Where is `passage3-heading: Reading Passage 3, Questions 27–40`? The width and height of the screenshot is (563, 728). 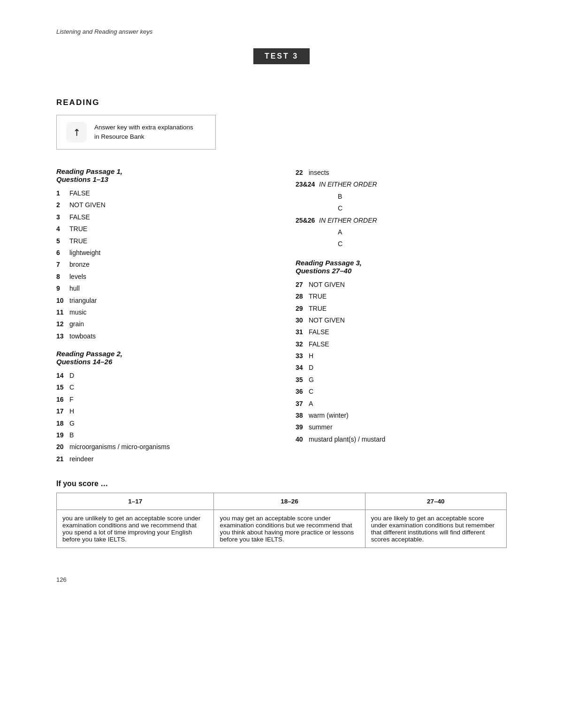
passage3-heading: Reading Passage 3, Questions 27–40 is located at coordinates (401, 267).